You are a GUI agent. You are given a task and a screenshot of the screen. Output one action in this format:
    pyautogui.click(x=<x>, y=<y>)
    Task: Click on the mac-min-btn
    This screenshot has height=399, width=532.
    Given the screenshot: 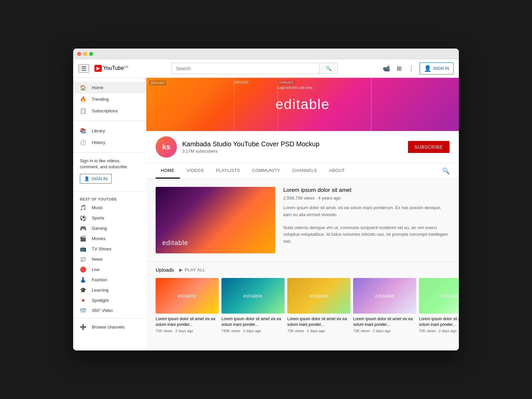 What is the action you would take?
    pyautogui.click(x=85, y=54)
    